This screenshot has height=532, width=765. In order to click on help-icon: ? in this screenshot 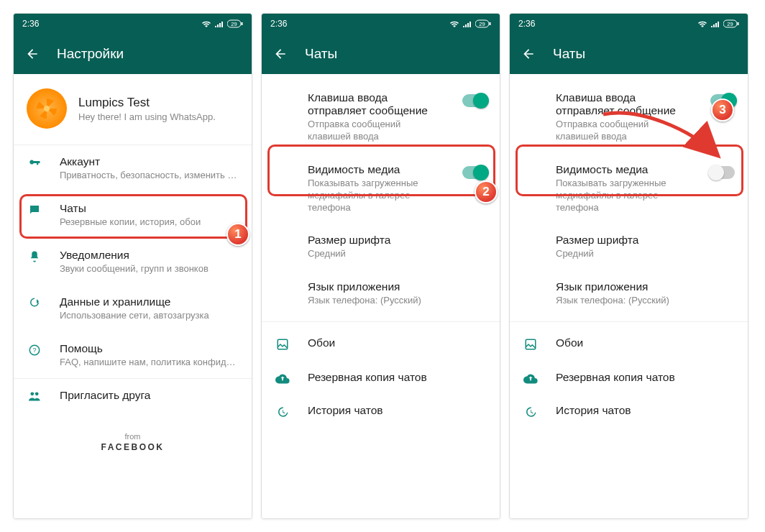, I will do `click(35, 350)`.